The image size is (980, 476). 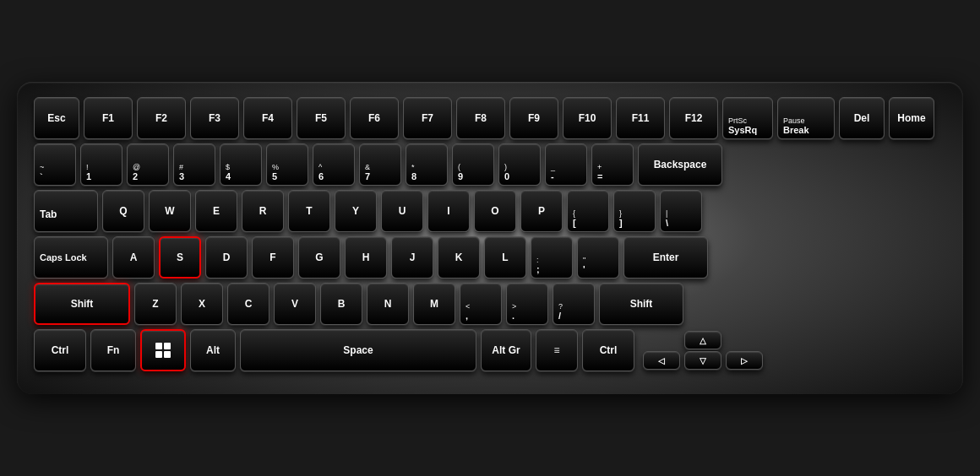 What do you see at coordinates (215, 118) in the screenshot?
I see `key-f3: F3` at bounding box center [215, 118].